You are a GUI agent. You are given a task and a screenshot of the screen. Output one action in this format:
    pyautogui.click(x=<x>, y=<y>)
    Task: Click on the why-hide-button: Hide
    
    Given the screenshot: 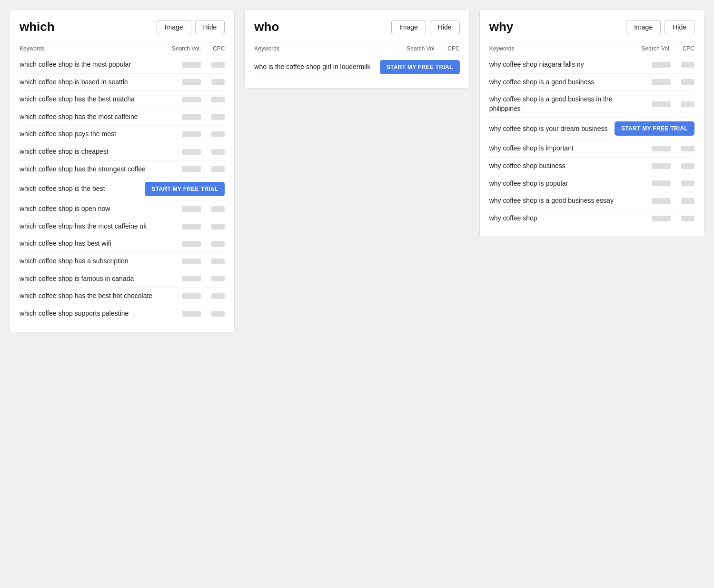 What is the action you would take?
    pyautogui.click(x=680, y=27)
    